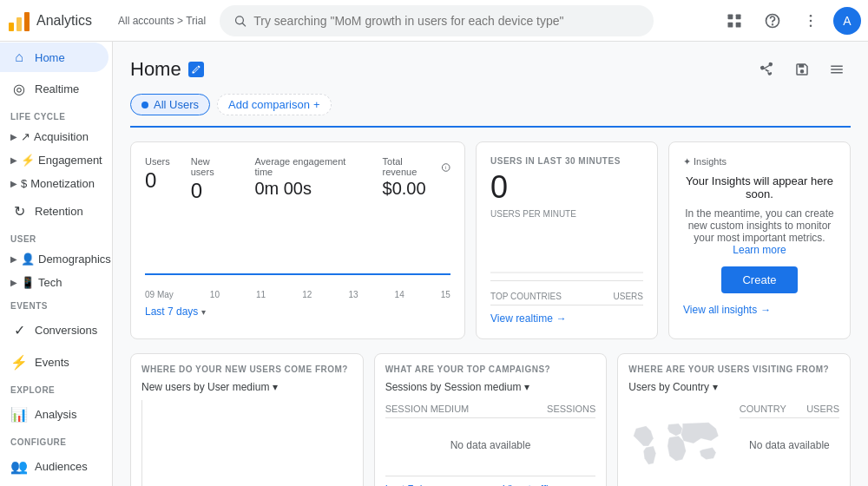 This screenshot has height=486, width=868. Describe the element at coordinates (522, 319) in the screenshot. I see `view-realtime-label: View realtime` at that location.